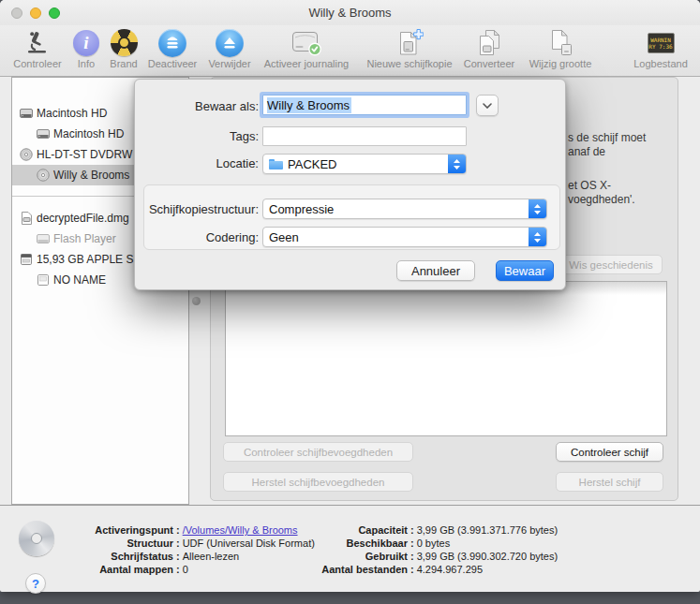 The image size is (700, 604). What do you see at coordinates (365, 137) in the screenshot?
I see `tags-input` at bounding box center [365, 137].